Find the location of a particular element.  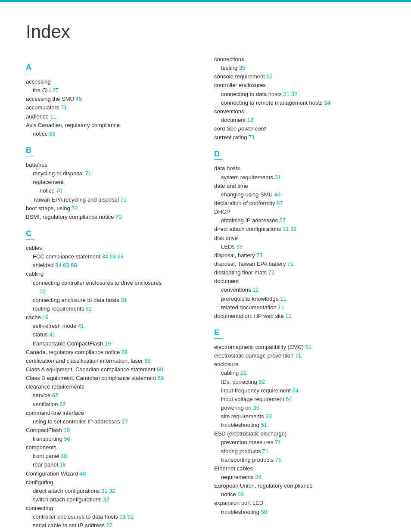

entry-text: enclosure is located at coordinates (226, 364).